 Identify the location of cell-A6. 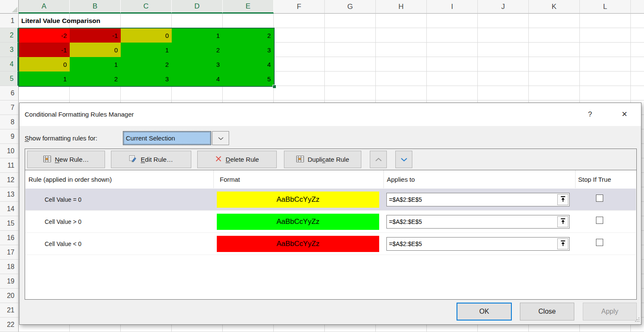
(44, 93).